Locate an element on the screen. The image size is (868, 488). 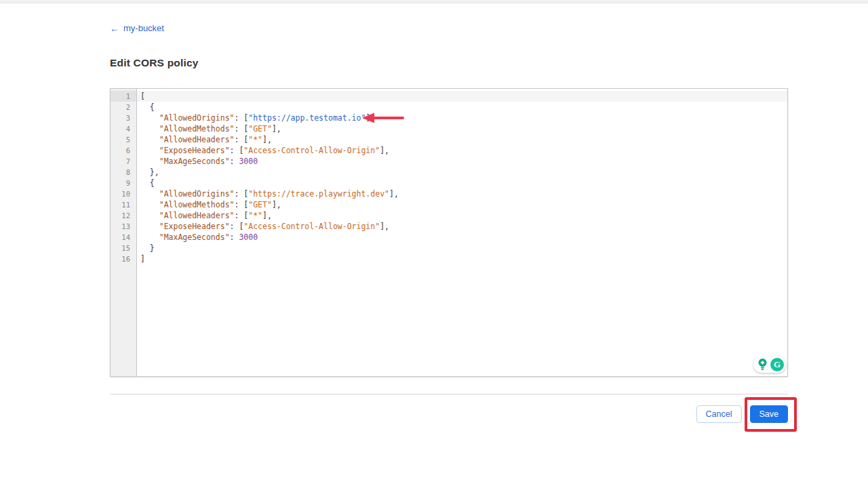
line-number: 2 is located at coordinates (123, 107).